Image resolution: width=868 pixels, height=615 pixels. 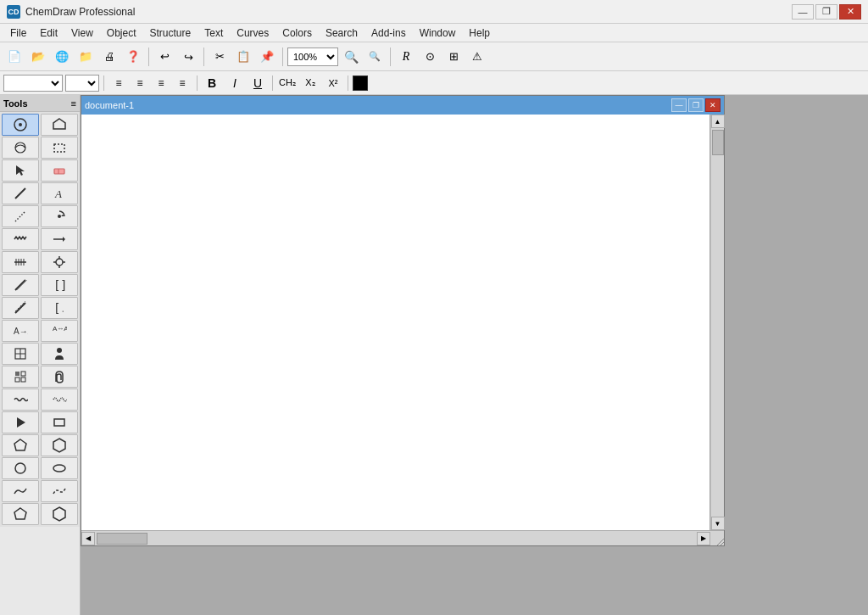 What do you see at coordinates (14, 57) in the screenshot?
I see `new-button: 📄` at bounding box center [14, 57].